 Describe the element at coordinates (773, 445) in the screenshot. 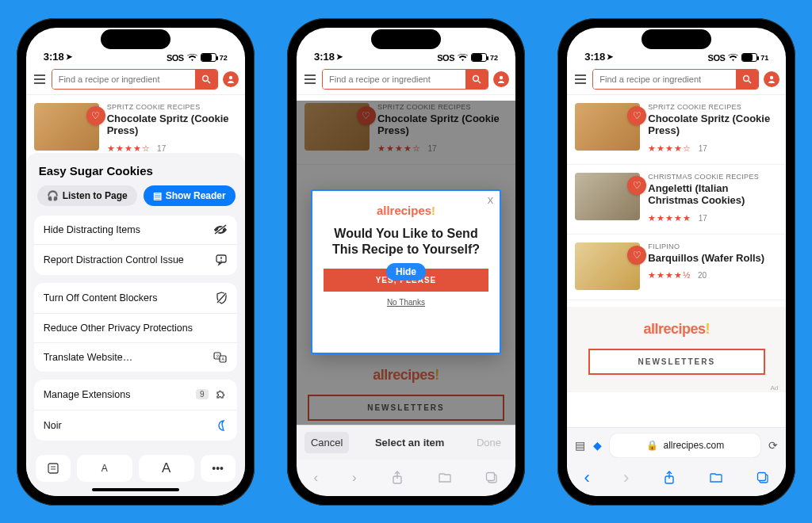

I see `reload-icon: ⟳` at that location.